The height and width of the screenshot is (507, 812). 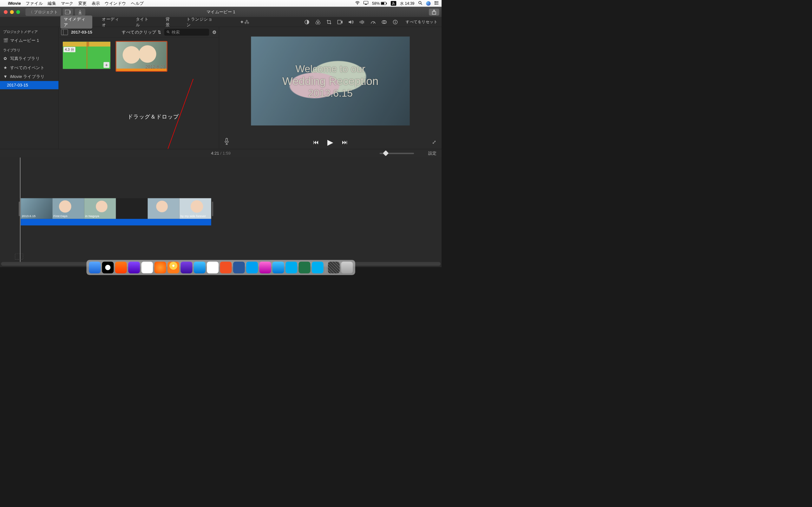 What do you see at coordinates (83, 3) in the screenshot?
I see `menu-modify: 変更` at bounding box center [83, 3].